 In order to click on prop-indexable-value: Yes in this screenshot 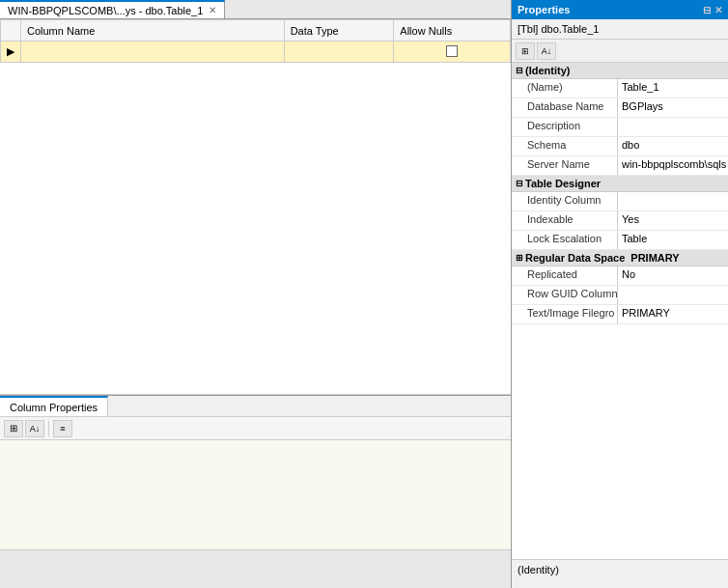, I will do `click(673, 220)`.